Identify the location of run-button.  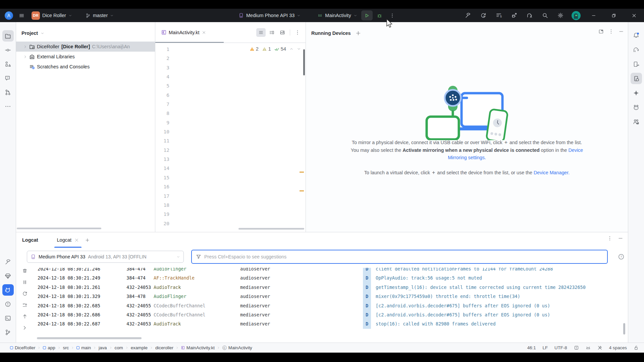
(367, 15).